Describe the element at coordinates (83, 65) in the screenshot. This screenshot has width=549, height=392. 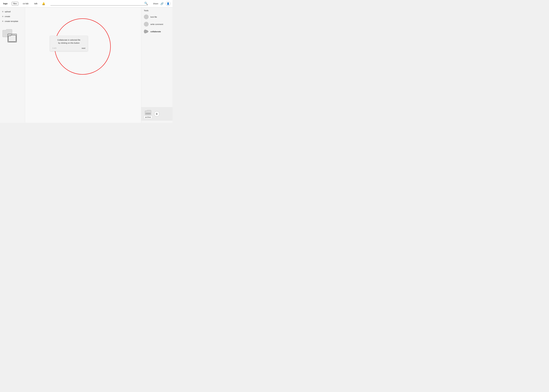
I see `main-content: Collaborate in selected file by clicking…` at that location.